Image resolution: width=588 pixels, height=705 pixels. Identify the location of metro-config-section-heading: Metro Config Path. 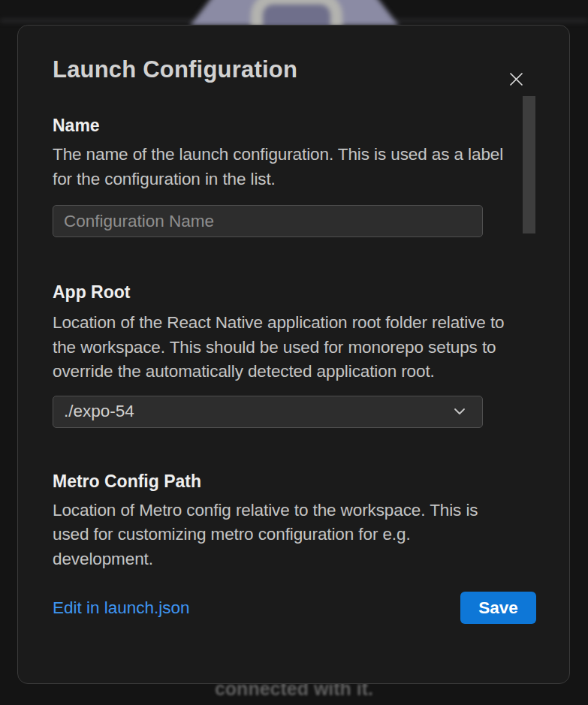
(294, 481).